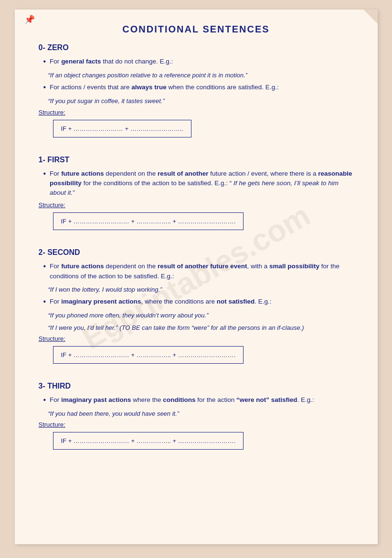  Describe the element at coordinates (196, 183) in the screenshot. I see `first-bullet-list: For future actions dependent on the resu…` at that location.